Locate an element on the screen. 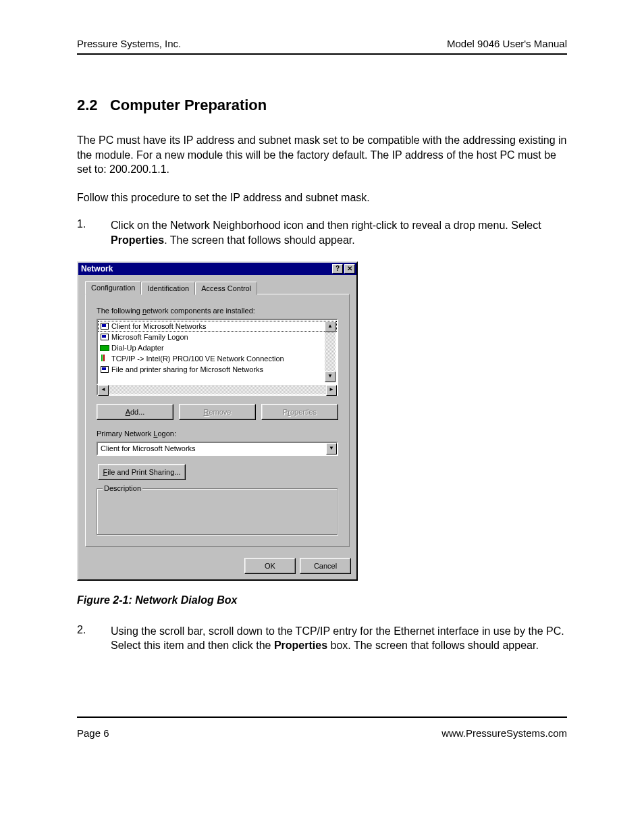 Image resolution: width=644 pixels, height=834 pixels. scroll-right-button: ► is located at coordinates (331, 390).